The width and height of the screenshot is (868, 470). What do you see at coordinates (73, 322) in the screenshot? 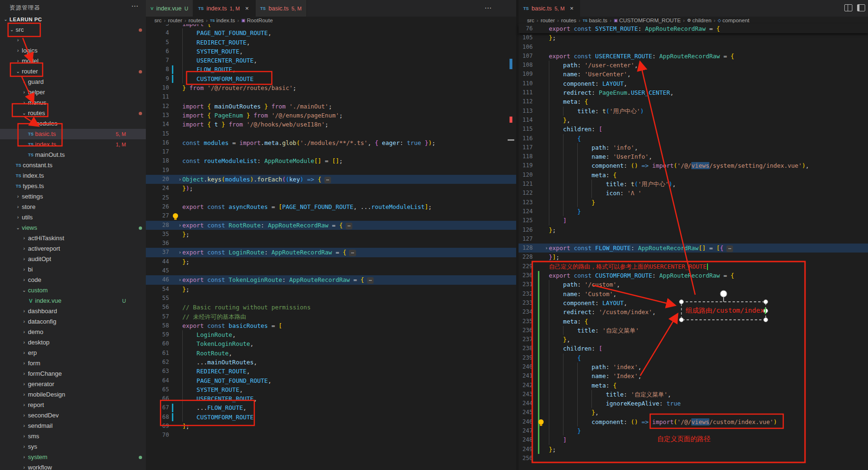
I see `tree-item-dataconfig: ›dataconfig` at bounding box center [73, 322].